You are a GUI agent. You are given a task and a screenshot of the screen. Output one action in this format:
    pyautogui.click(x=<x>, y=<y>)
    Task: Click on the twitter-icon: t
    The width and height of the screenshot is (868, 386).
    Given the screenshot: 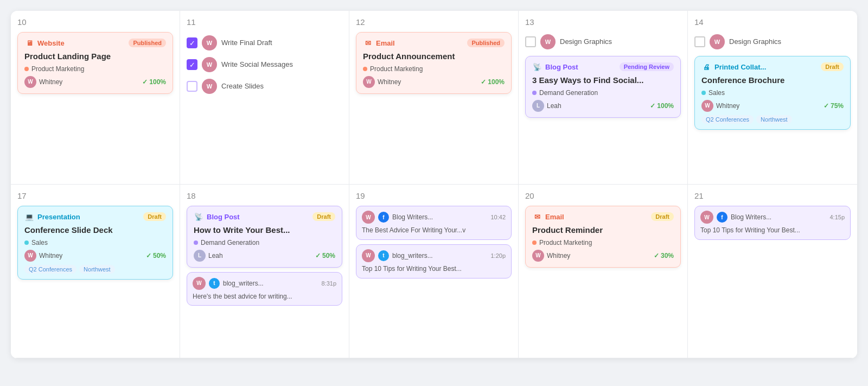 What is the action you would take?
    pyautogui.click(x=214, y=283)
    